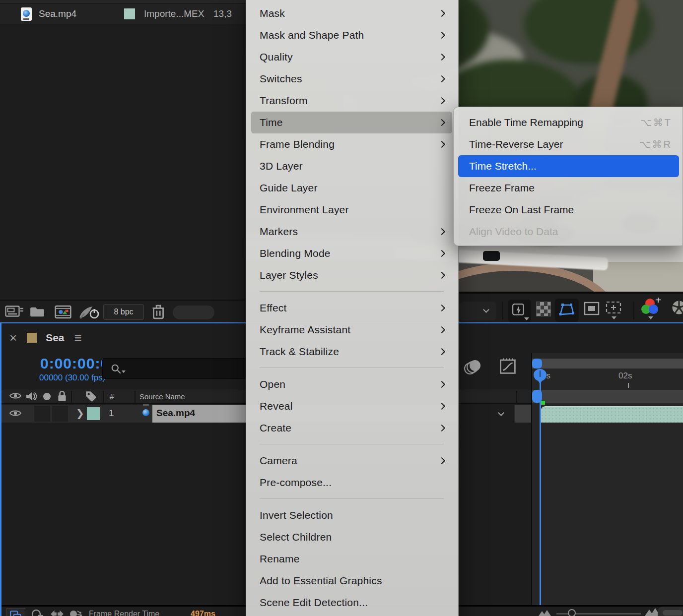  I want to click on submenu-item-freeze-frame: Freeze Frame, so click(568, 188).